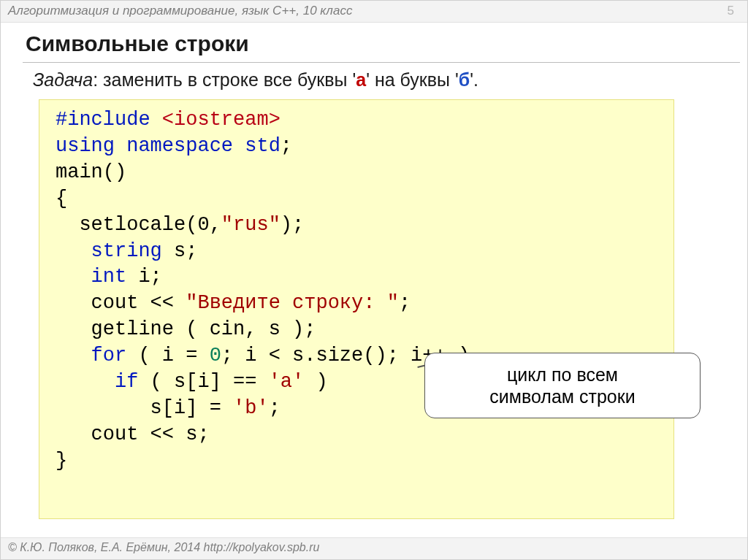  Describe the element at coordinates (61, 199) in the screenshot. I see `code-t: {` at that location.